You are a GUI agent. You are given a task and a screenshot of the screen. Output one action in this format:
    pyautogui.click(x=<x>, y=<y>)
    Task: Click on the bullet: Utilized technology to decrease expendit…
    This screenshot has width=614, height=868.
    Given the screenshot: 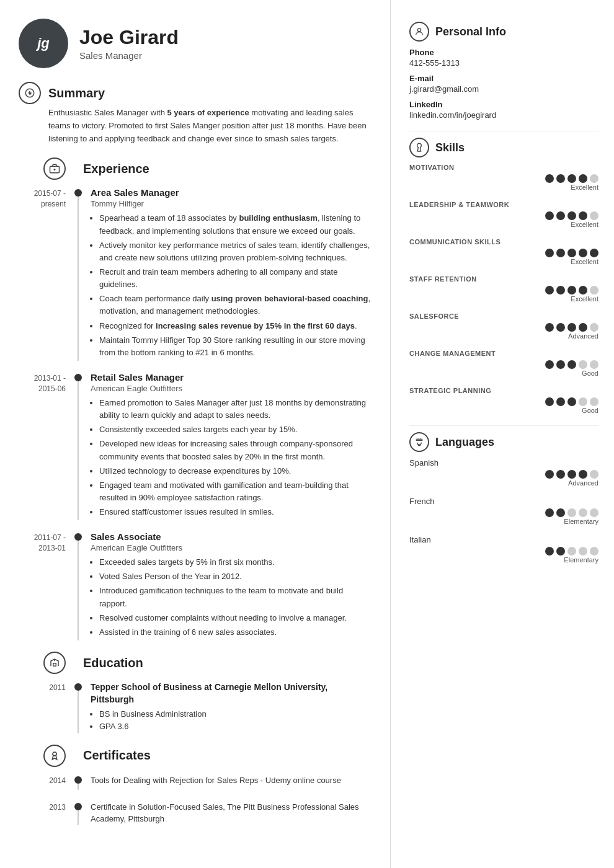 What is the action you would take?
    pyautogui.click(x=236, y=471)
    